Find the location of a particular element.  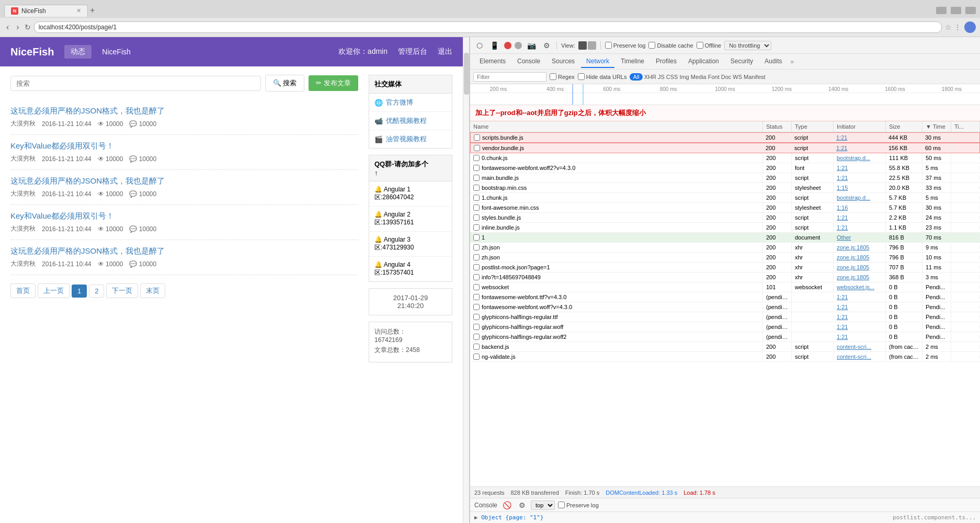

row-initiator: 1:15 is located at coordinates (860, 188).